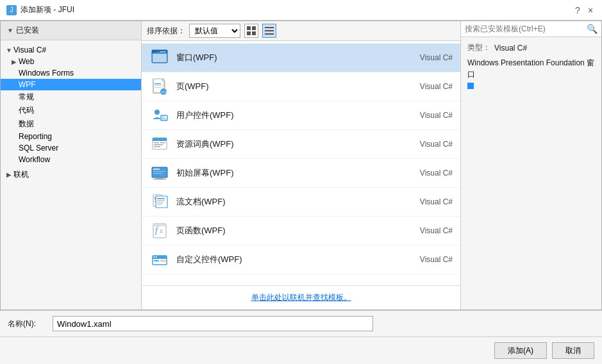 The width and height of the screenshot is (602, 364). I want to click on add-button: 添加(A), so click(521, 351).